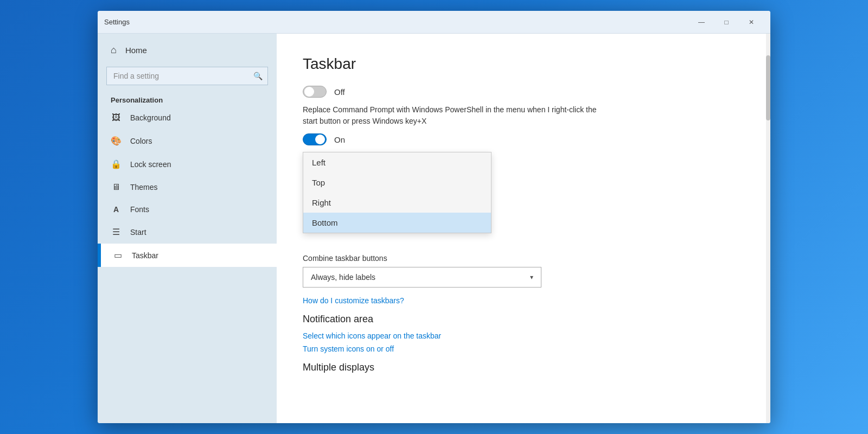 The height and width of the screenshot is (434, 868). What do you see at coordinates (701, 22) in the screenshot?
I see `minimize-button: —` at bounding box center [701, 22].